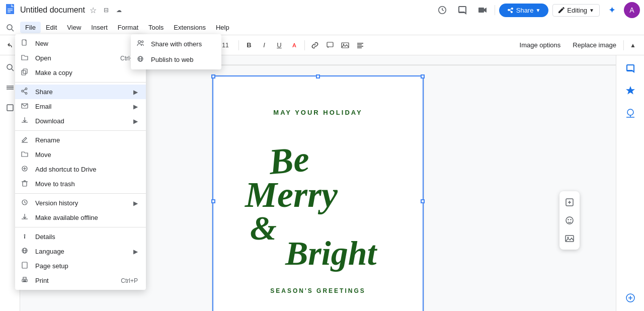  I want to click on menu-language: Language ▶, so click(80, 252).